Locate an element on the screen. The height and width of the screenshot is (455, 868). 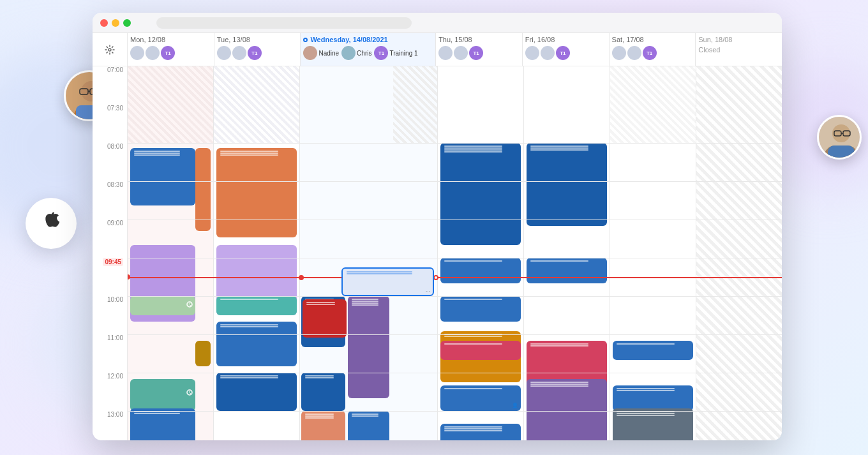
time-label: 10:00 is located at coordinates (115, 300).